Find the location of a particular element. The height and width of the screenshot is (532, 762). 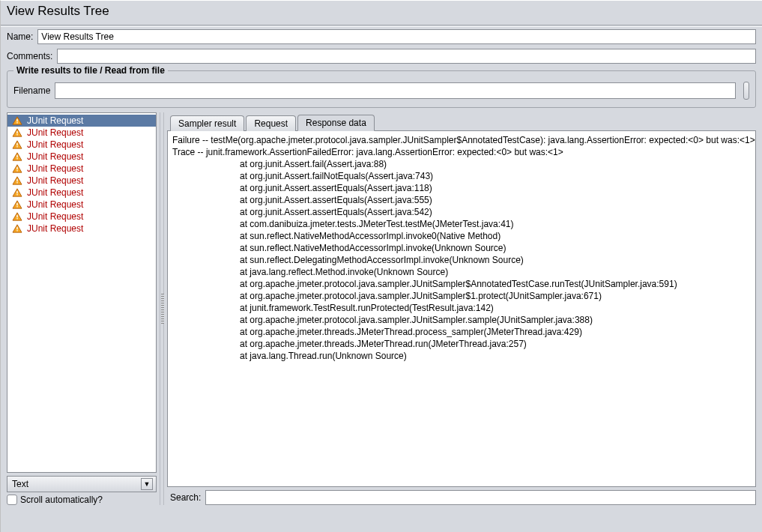

file-section-legend: Write results to file / Read from file is located at coordinates (91, 70).